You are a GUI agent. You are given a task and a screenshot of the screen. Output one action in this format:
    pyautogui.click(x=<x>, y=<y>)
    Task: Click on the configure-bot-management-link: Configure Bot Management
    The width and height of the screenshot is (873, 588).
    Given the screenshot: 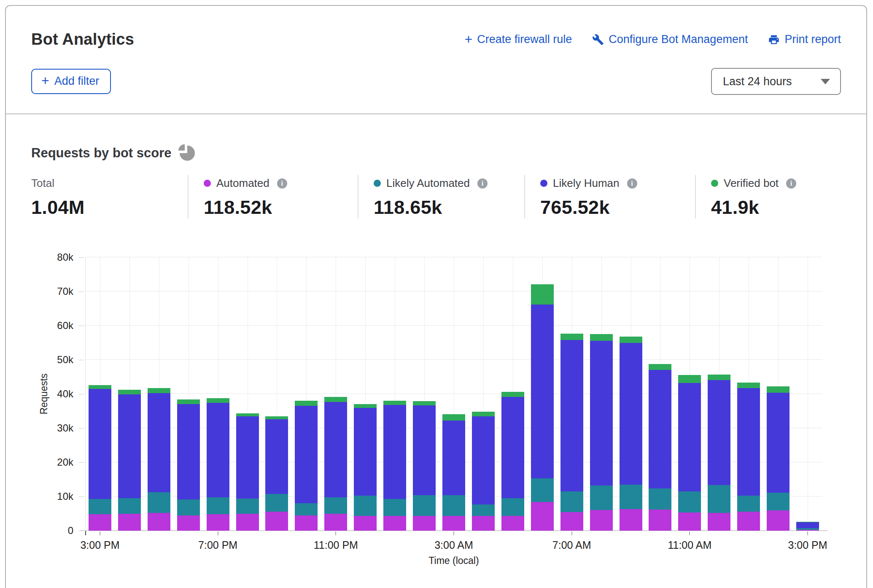 What is the action you would take?
    pyautogui.click(x=670, y=40)
    